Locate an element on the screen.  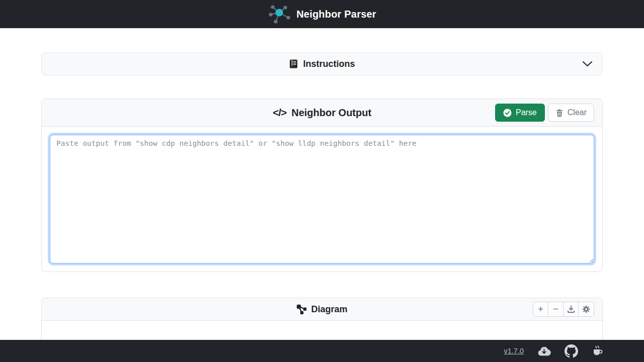
app-footer: v1.7.0 is located at coordinates (322, 351).